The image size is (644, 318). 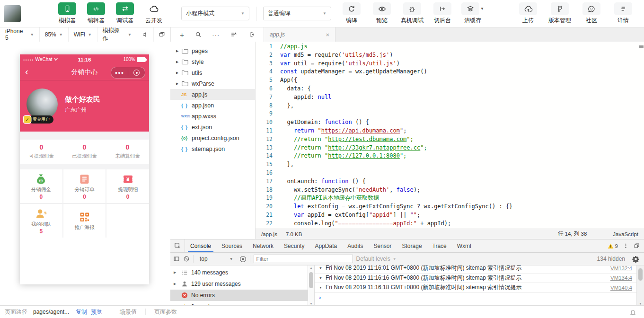 What do you see at coordinates (125, 13) in the screenshot?
I see `toolbar-button-debugger: 调试器` at bounding box center [125, 13].